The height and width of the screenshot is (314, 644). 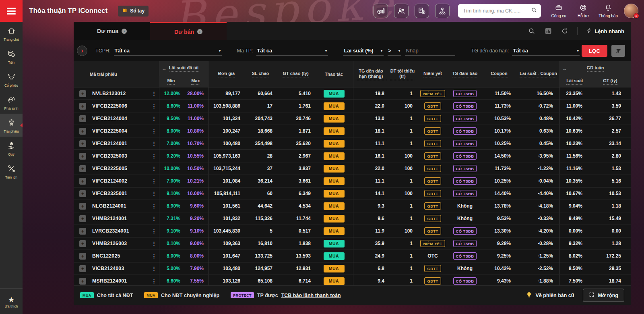 What do you see at coordinates (352, 218) in the screenshot?
I see `table-row: VHMB2124001 7.31% 9.20% 101,832 115,326 …` at bounding box center [352, 218].